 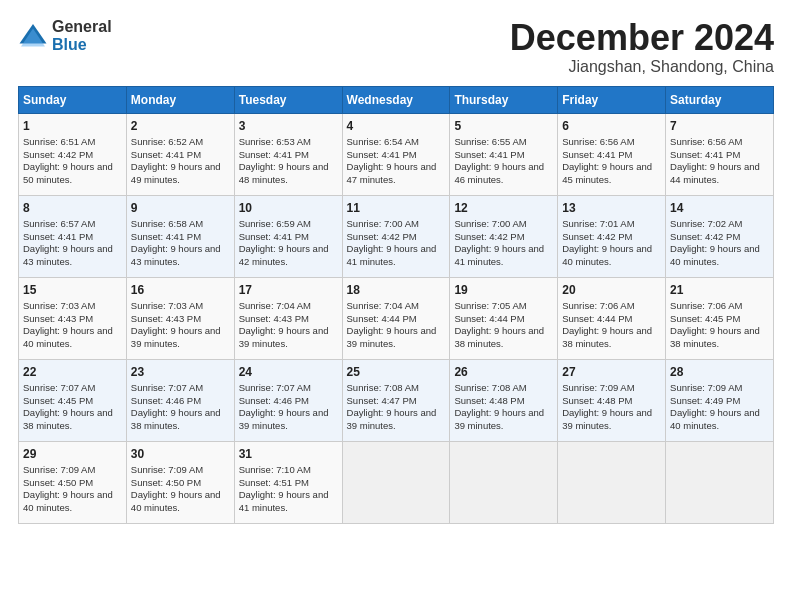 I want to click on day-number: 3, so click(x=288, y=126).